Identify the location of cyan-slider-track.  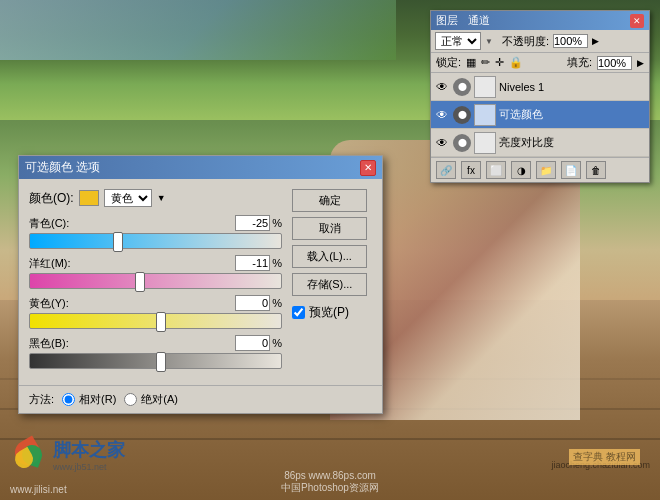
(156, 241).